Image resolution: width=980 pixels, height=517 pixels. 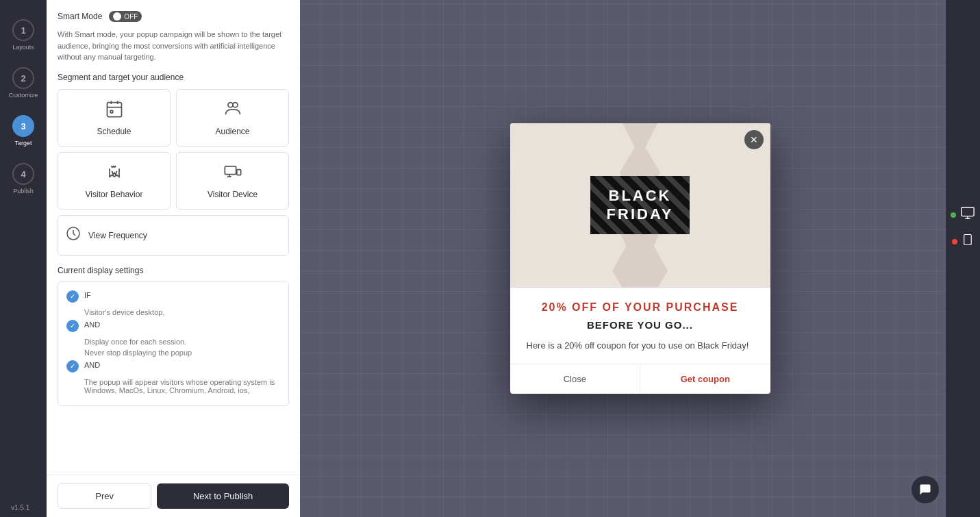 What do you see at coordinates (117, 16) in the screenshot?
I see `toggle-knob` at bounding box center [117, 16].